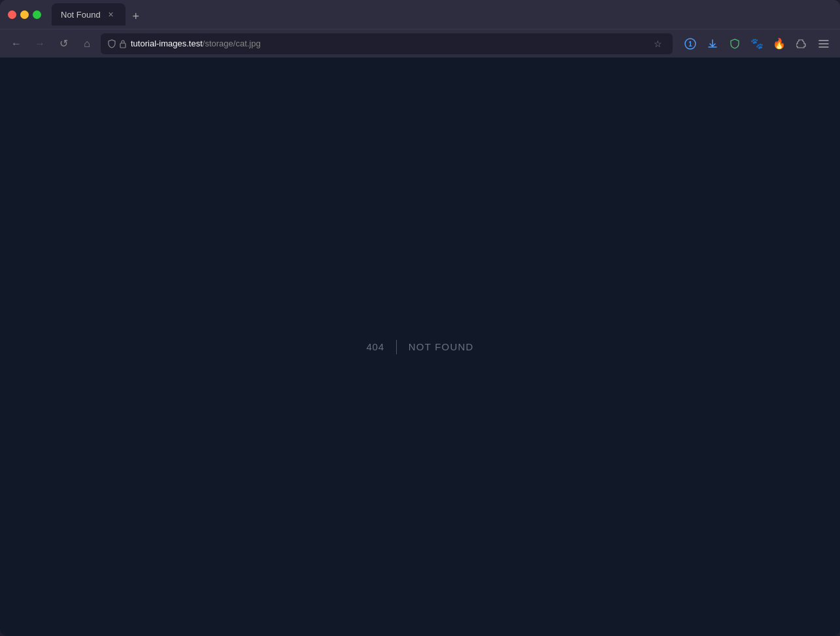 This screenshot has width=840, height=636. Describe the element at coordinates (167, 43) in the screenshot. I see `url-domain: tutorial-images.test` at that location.